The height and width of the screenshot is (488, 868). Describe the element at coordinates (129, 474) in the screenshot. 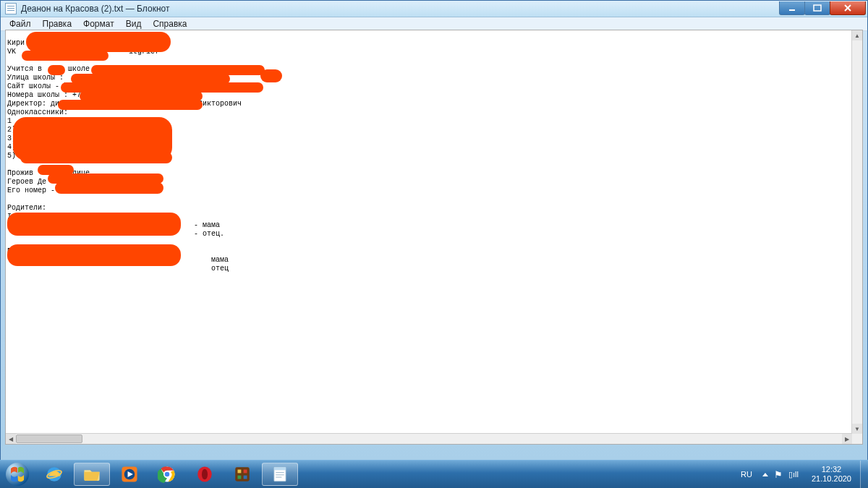

I see `media-player-icon` at that location.